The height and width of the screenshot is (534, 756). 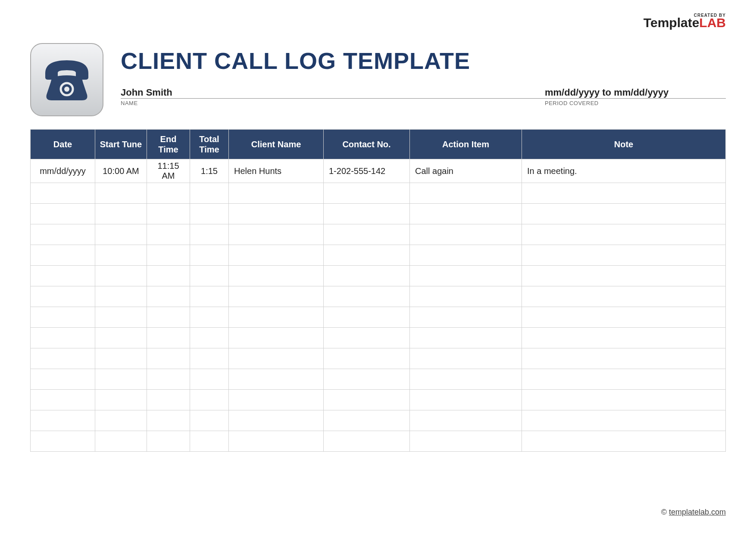 I want to click on cell-client: Helen Hunts, so click(x=276, y=171).